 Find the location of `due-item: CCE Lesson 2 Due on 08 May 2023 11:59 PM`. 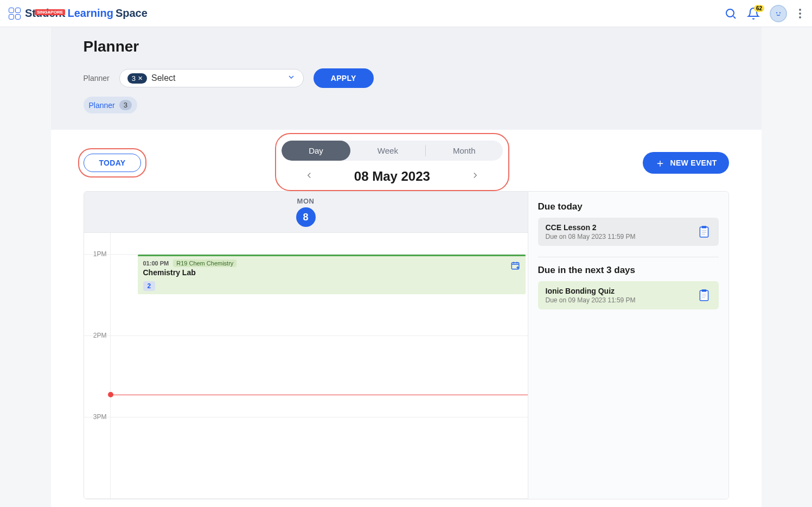

due-item: CCE Lesson 2 Due on 08 May 2023 11:59 PM is located at coordinates (628, 232).